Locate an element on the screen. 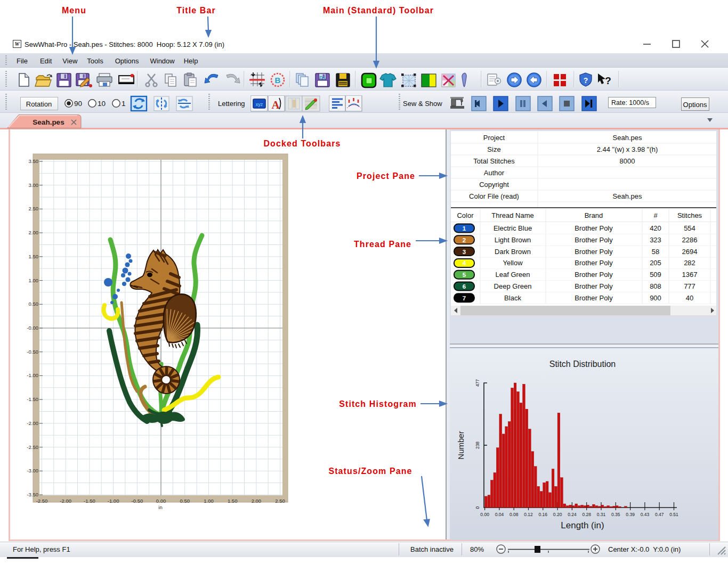  svg-text: Color is located at coordinates (465, 215).